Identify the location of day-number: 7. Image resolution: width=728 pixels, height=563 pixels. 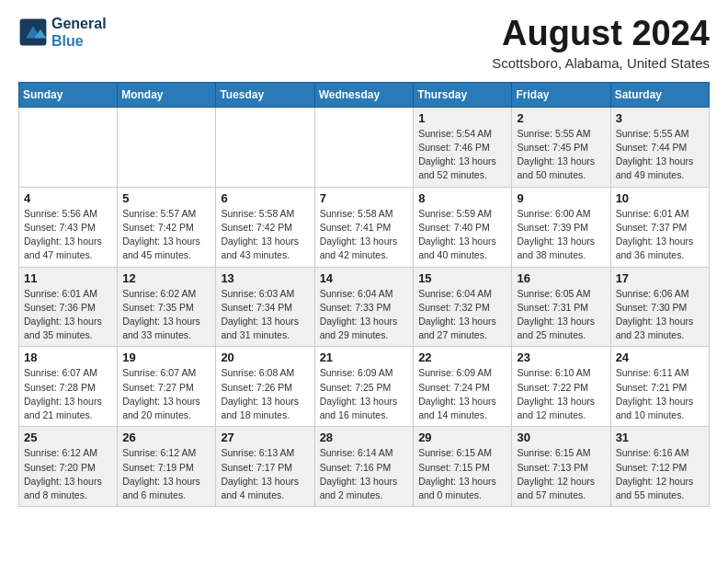
(364, 199).